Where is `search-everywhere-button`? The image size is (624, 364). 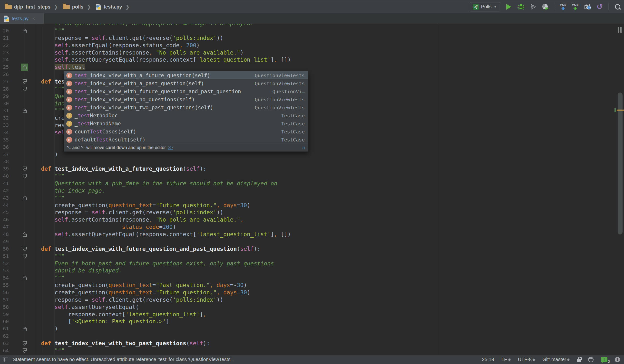 search-everywhere-button is located at coordinates (618, 7).